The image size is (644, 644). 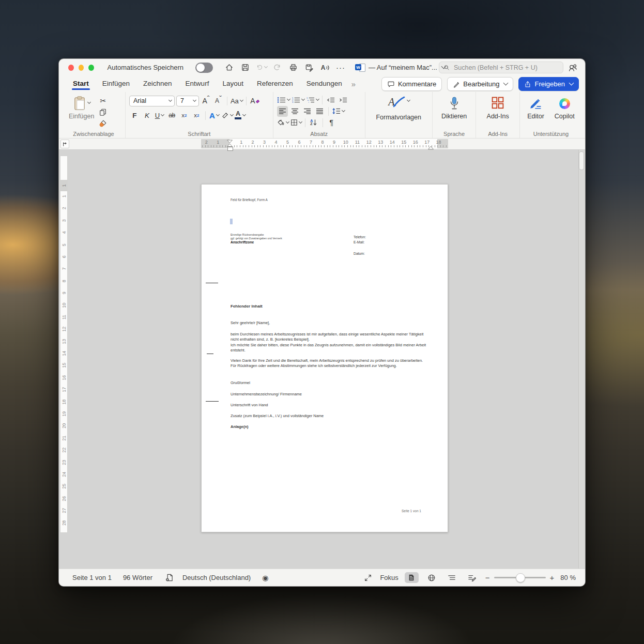 What do you see at coordinates (81, 84) in the screenshot?
I see `tab-start: Start` at bounding box center [81, 84].